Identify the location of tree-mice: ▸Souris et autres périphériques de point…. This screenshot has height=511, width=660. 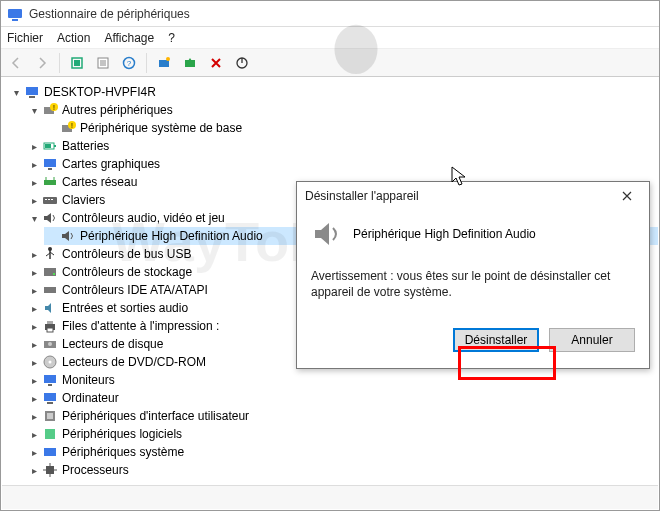
(342, 480).